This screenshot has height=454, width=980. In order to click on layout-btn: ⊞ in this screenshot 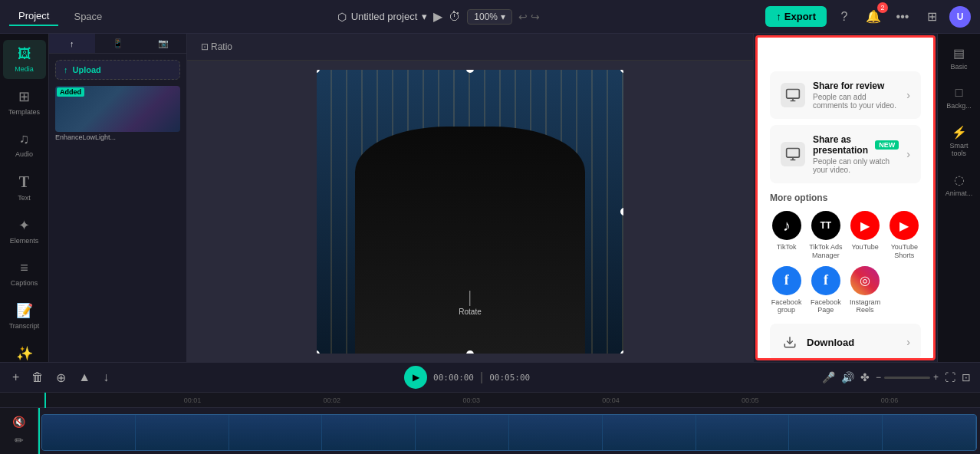, I will do `click(932, 17)`.